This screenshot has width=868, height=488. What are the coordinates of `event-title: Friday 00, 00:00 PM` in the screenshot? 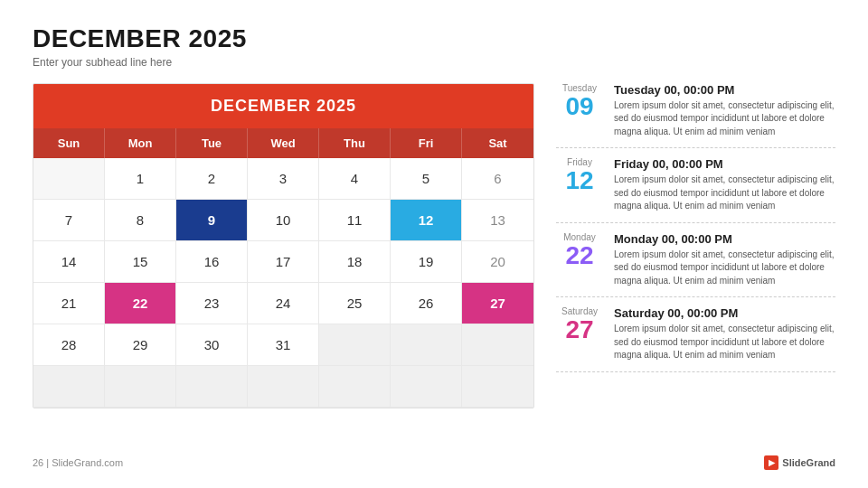 It's located at (725, 164).